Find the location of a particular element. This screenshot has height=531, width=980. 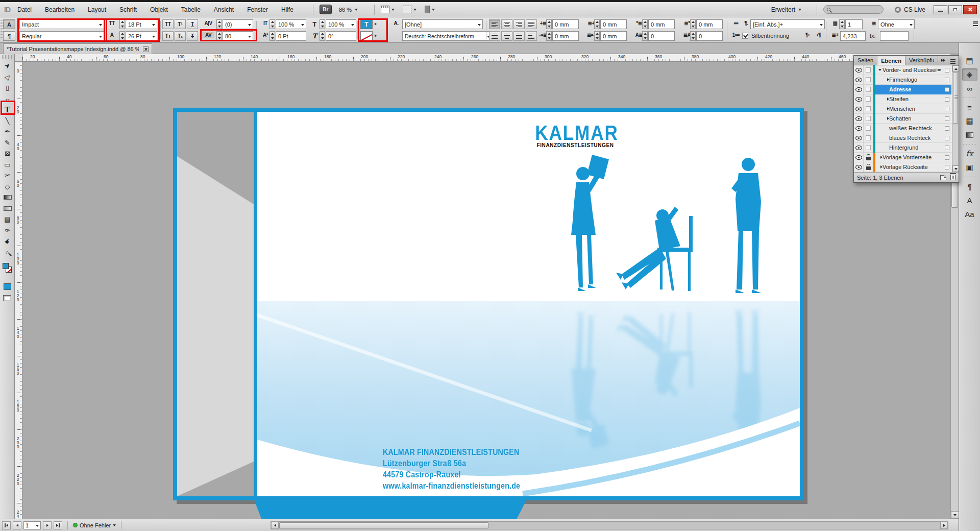

indent-left-stepper is located at coordinates (549, 25).